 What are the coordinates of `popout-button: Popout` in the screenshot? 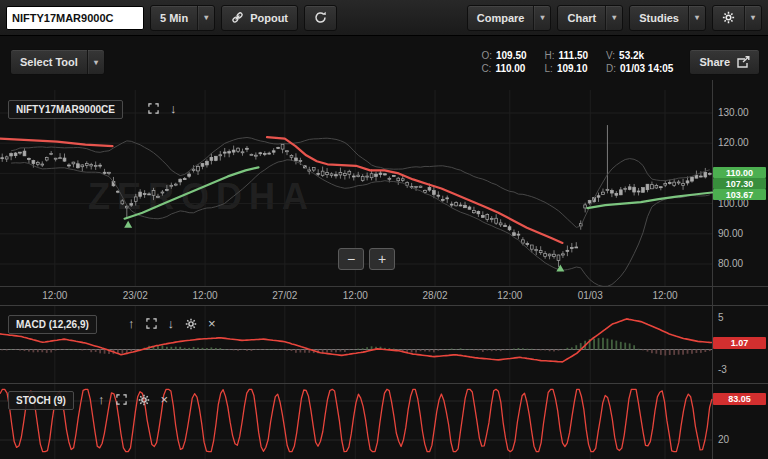 It's located at (260, 18).